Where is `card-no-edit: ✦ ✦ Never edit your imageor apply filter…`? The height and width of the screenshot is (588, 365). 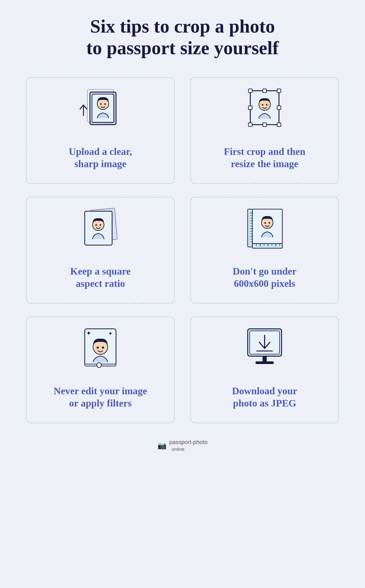 card-no-edit: ✦ ✦ Never edit your imageor apply filter… is located at coordinates (100, 370).